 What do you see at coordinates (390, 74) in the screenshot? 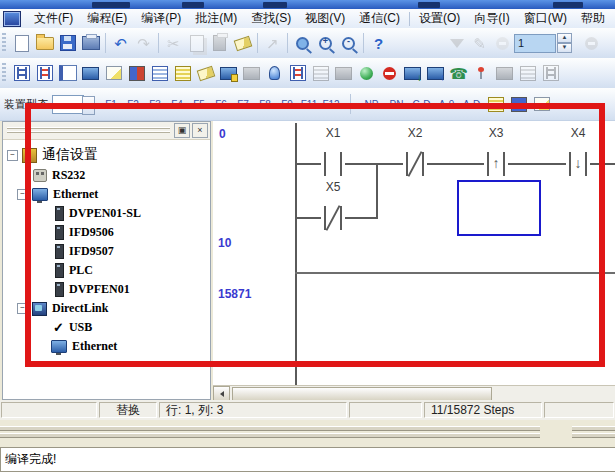
I see `stop-plc-button` at bounding box center [390, 74].